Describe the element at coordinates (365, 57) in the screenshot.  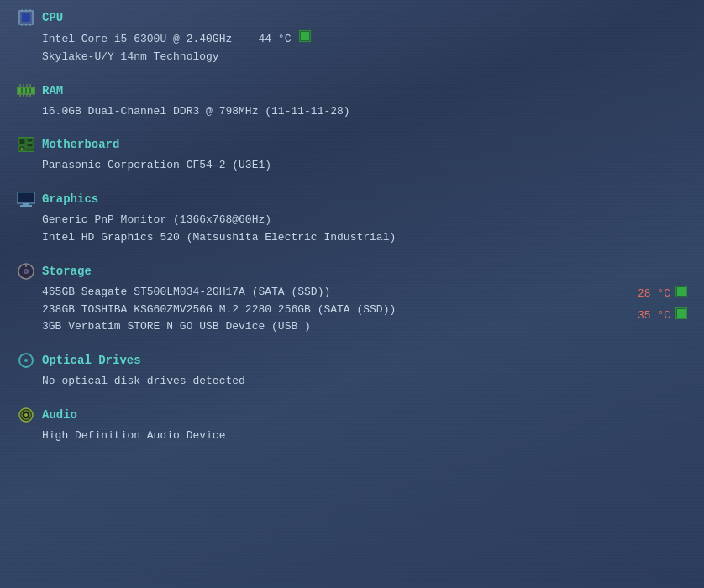
I see `cpu-detail2: Skylake-U/Y 14nm Technology` at that location.